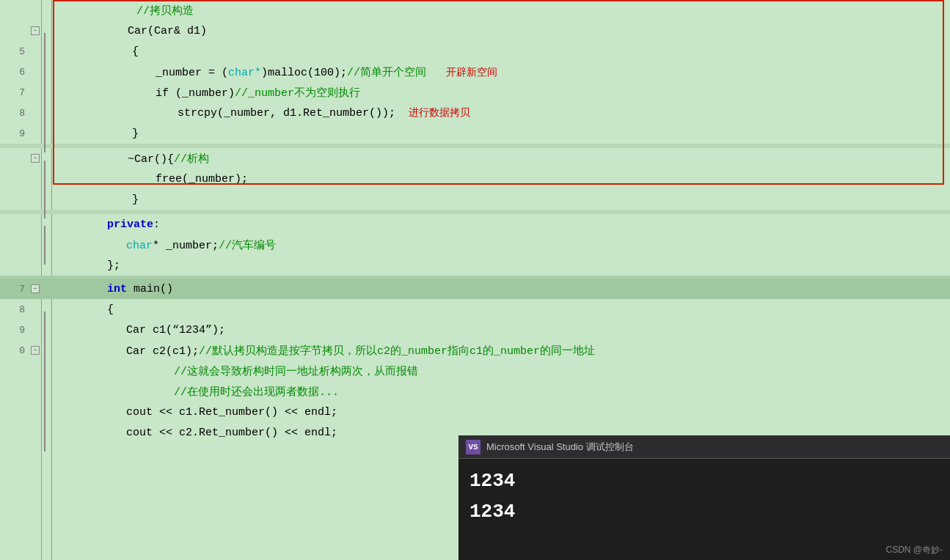 The height and width of the screenshot is (560, 950). I want to click on code-text: Car c1(“1234”);, so click(496, 330).